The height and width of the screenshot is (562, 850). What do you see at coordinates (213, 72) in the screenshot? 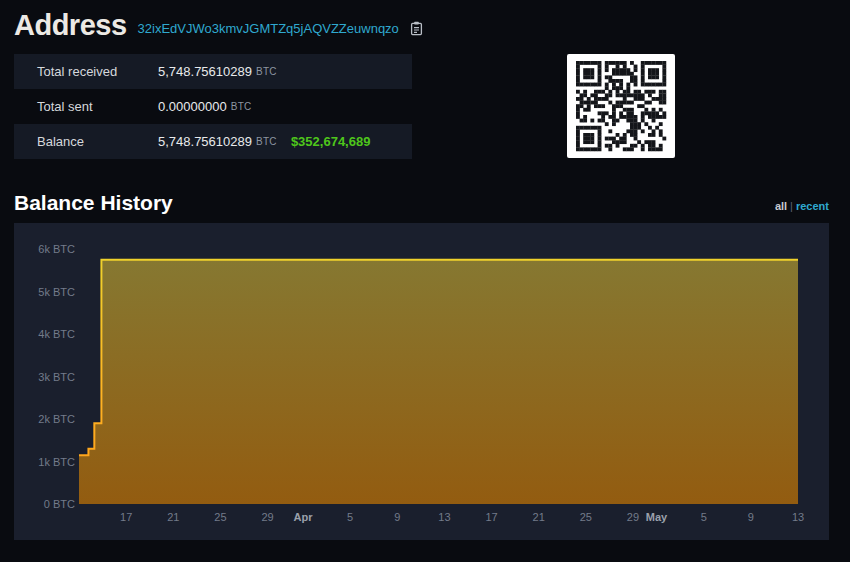
I see `table-row-total-received: Total received 5,748.75610289 BTC` at bounding box center [213, 72].